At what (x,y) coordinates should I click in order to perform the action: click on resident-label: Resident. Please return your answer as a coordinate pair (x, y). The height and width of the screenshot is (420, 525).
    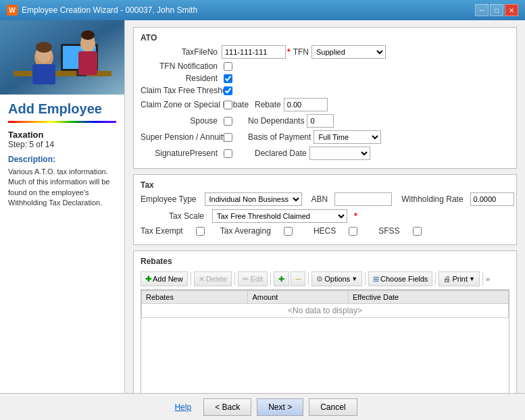
    Looking at the image, I should click on (181, 78).